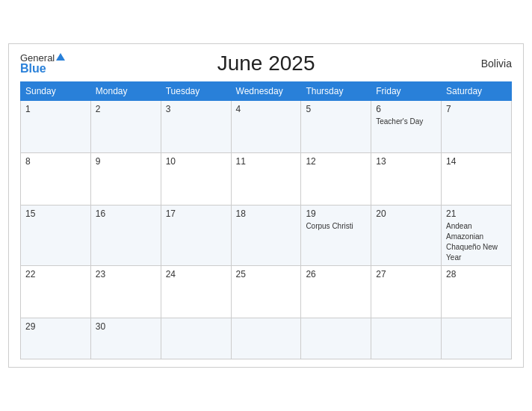 Image resolution: width=532 pixels, height=411 pixels. Describe the element at coordinates (336, 91) in the screenshot. I see `col-thursday: Thursday` at that location.